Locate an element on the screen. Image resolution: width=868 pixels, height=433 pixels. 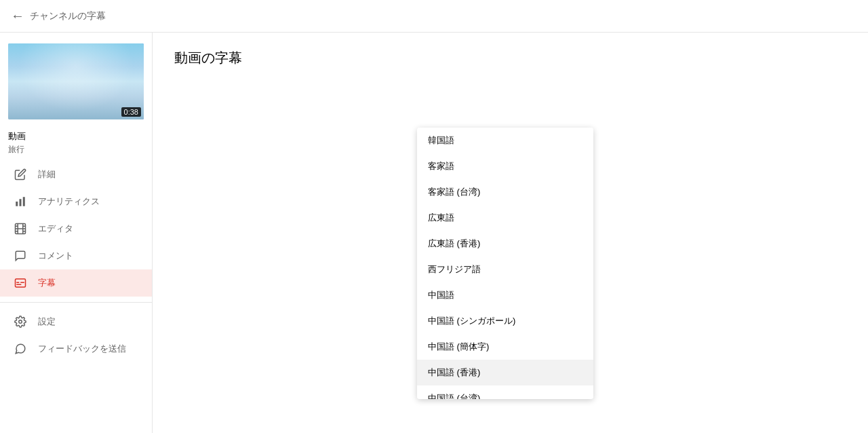
subtitles-icon is located at coordinates (20, 283).